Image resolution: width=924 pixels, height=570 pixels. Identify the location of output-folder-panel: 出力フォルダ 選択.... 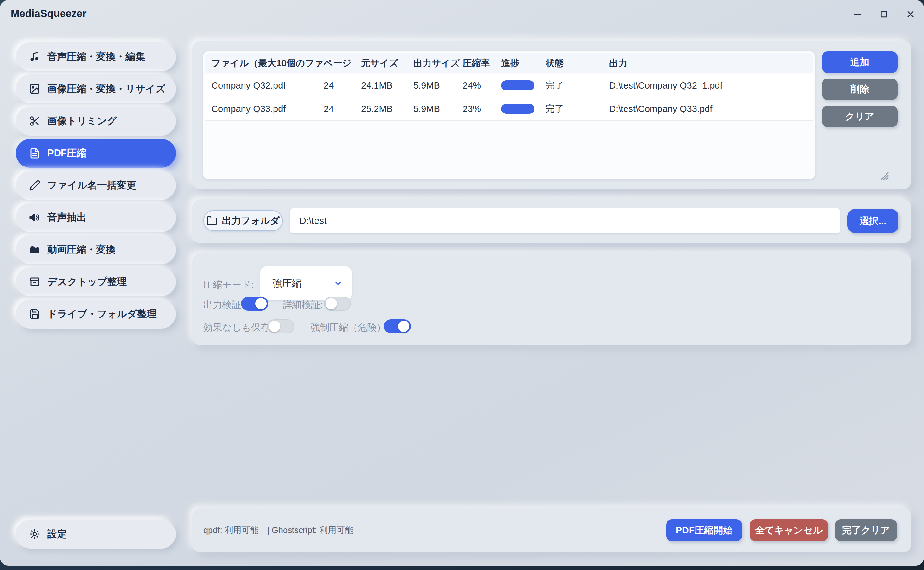
(552, 222).